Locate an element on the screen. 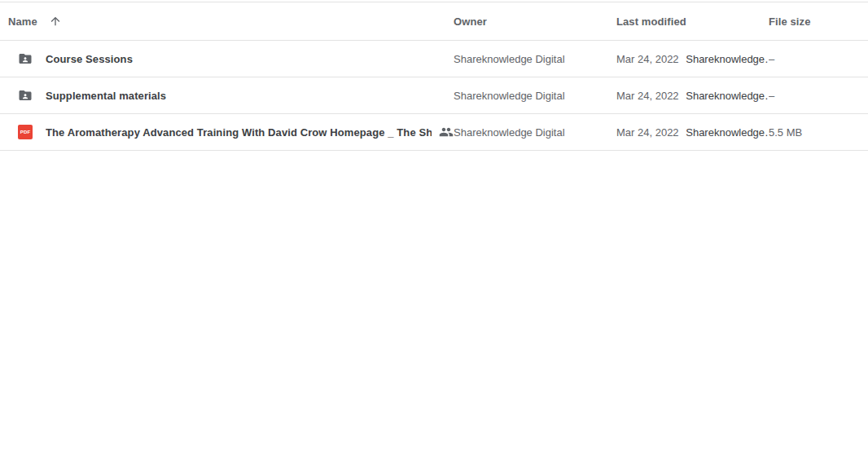 Image resolution: width=868 pixels, height=454 pixels. file-name: The Aromatherapy Advanced Training With … is located at coordinates (239, 132).